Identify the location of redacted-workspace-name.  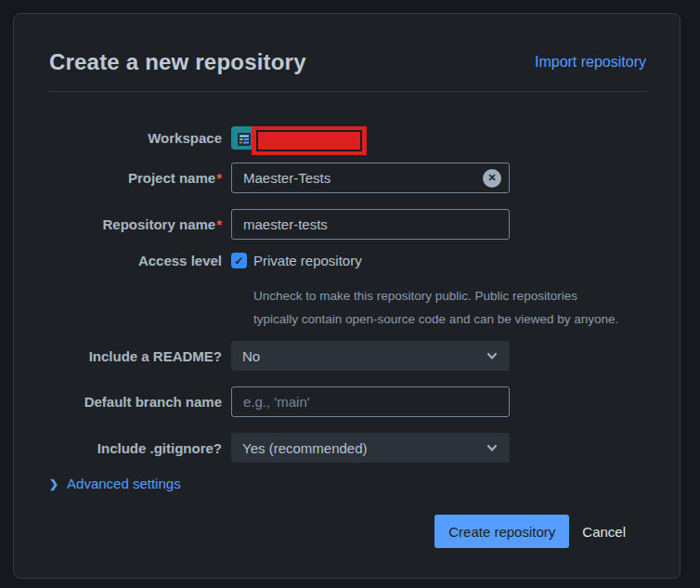
(309, 141).